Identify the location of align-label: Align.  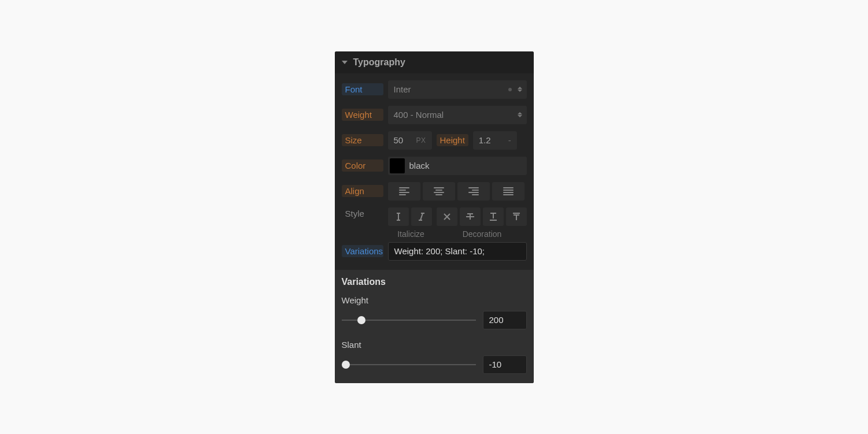
(363, 191).